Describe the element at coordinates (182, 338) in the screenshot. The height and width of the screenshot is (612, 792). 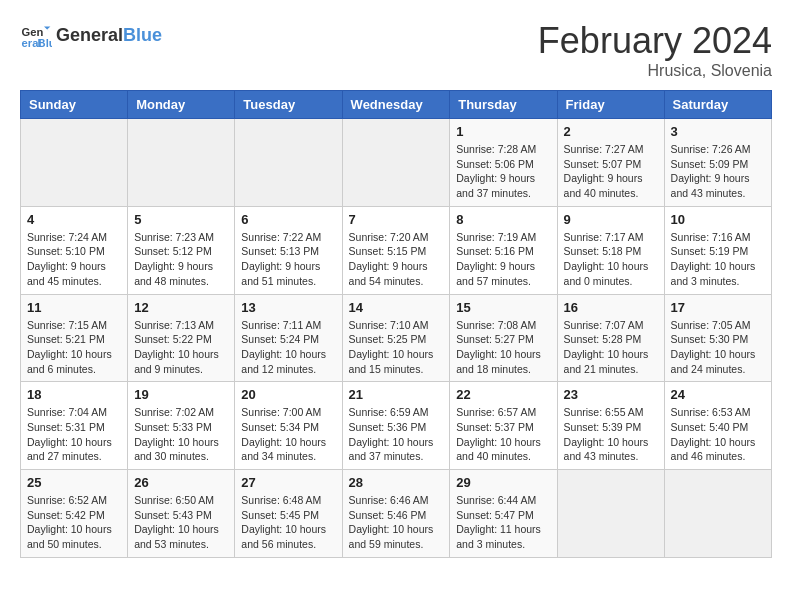
I see `calendar-cell: 12Sunrise: 7:13 AM Sunset: 5:22 PM Dayli…` at that location.